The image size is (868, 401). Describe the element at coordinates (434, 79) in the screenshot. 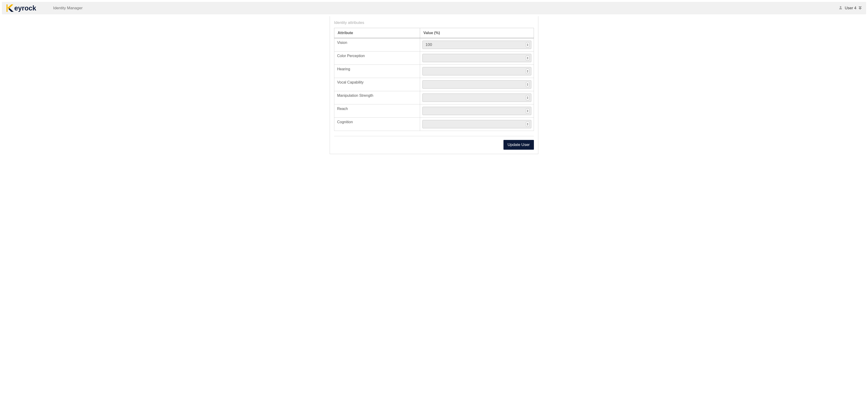

I see `attributes-table: Attribute Value (%) Vision100▲▼Color Per…` at that location.